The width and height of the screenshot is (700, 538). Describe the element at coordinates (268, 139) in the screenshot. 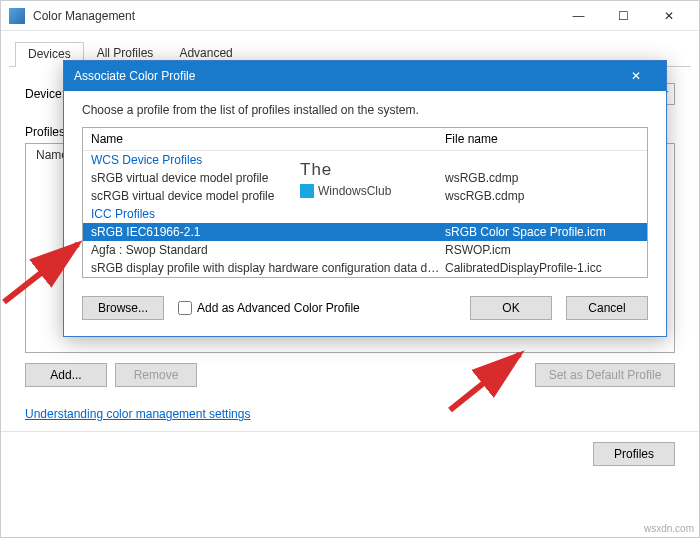

I see `col-name: Name` at that location.